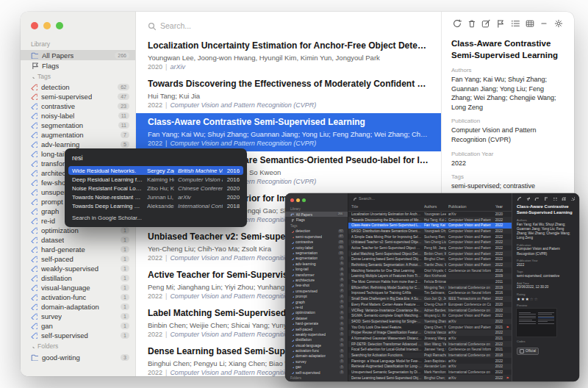  Describe the element at coordinates (430, 361) in the screenshot. I see `table-row: Flamingo: a Visual Language Model for Fe…` at that location.